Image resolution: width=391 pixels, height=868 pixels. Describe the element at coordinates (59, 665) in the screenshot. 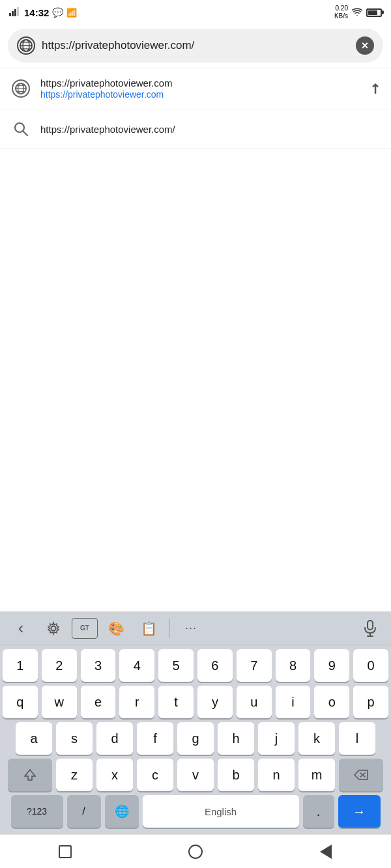

I see `key-2: 2` at that location.